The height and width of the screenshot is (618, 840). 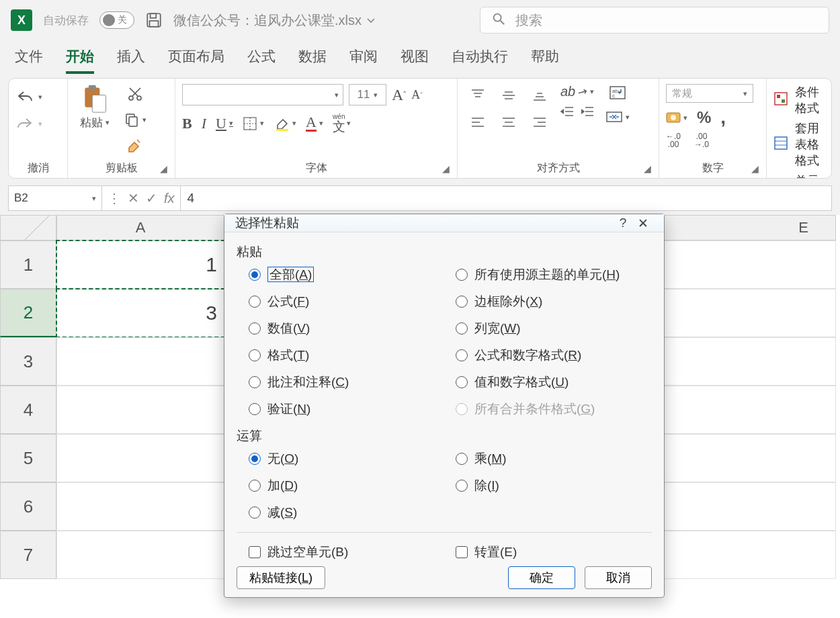 I want to click on formula-input: 4, so click(x=506, y=198).